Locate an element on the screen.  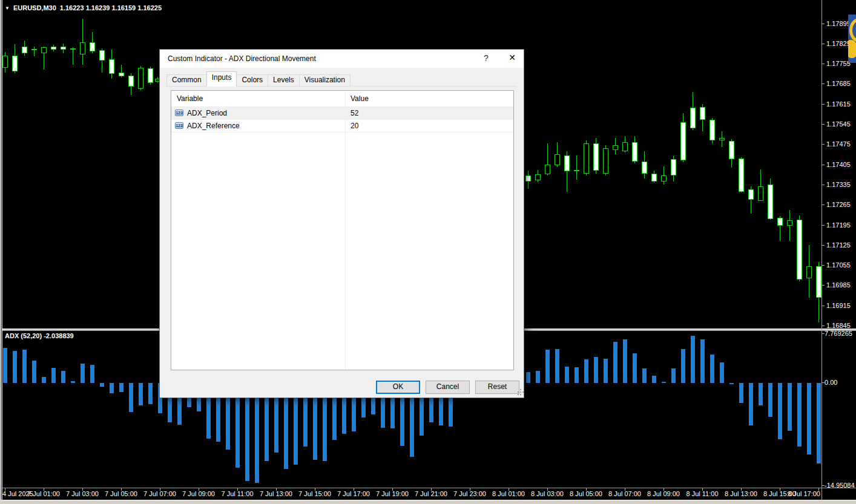
ok-button: OK is located at coordinates (398, 387).